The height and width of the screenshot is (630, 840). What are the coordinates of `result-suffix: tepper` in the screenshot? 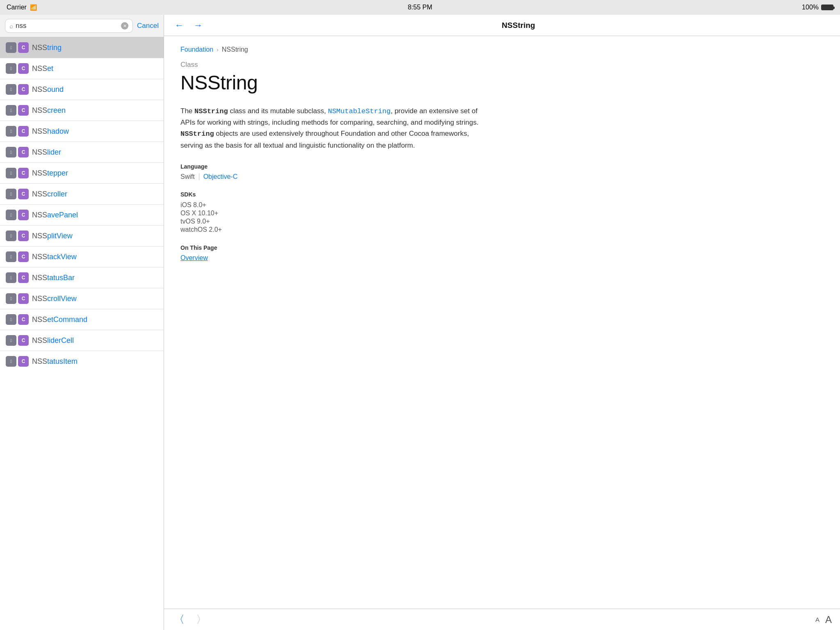 It's located at (57, 173).